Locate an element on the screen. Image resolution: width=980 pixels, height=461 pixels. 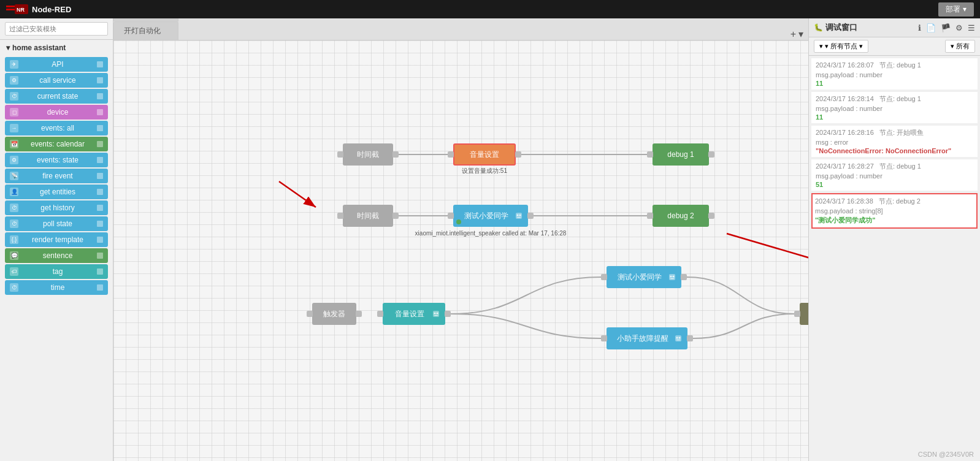
info-icon-tab: ℹ is located at coordinates (920, 28).